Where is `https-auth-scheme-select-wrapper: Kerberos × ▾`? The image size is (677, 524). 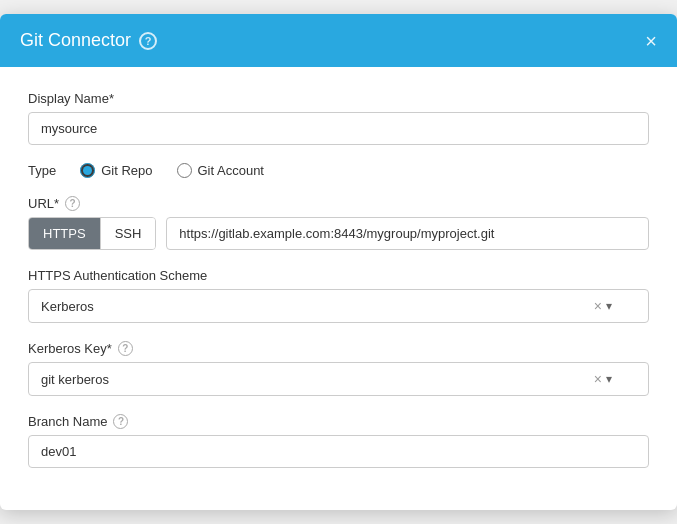
https-auth-scheme-select-wrapper: Kerberos × ▾ is located at coordinates (338, 306).